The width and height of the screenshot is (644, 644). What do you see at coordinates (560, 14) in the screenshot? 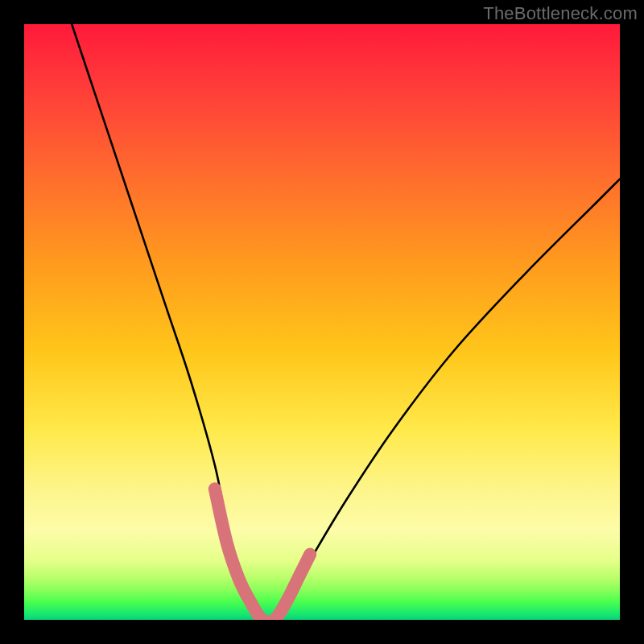
I see `watermark-text: TheBottleneck.com` at bounding box center [560, 14].